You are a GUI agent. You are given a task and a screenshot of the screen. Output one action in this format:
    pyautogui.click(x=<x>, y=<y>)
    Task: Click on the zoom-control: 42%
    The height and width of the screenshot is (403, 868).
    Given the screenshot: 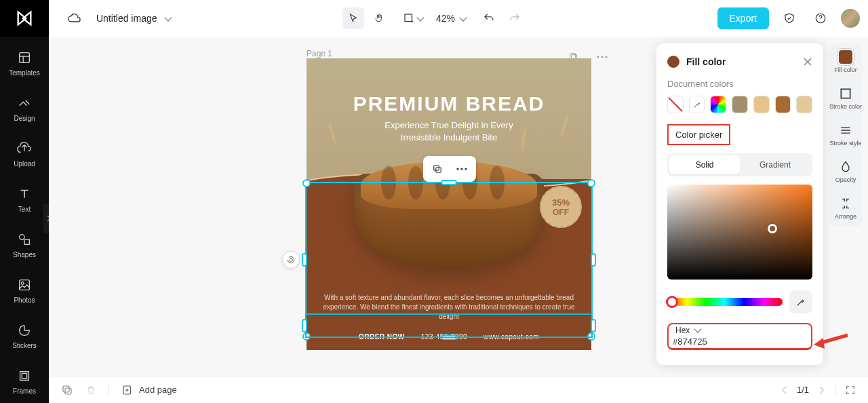 What is the action you would take?
    pyautogui.click(x=451, y=18)
    